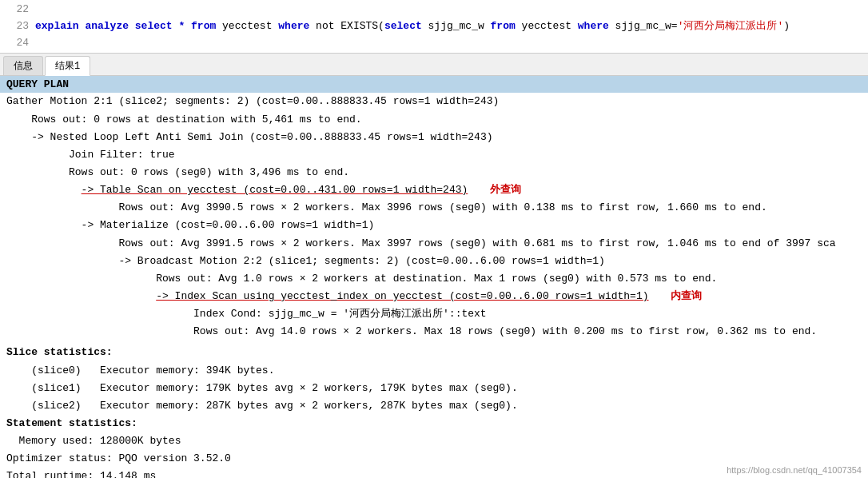 The height and width of the screenshot is (478, 868). Describe the element at coordinates (434, 441) in the screenshot. I see `memory-used-row: Memory used: 128000K bytes` at that location.